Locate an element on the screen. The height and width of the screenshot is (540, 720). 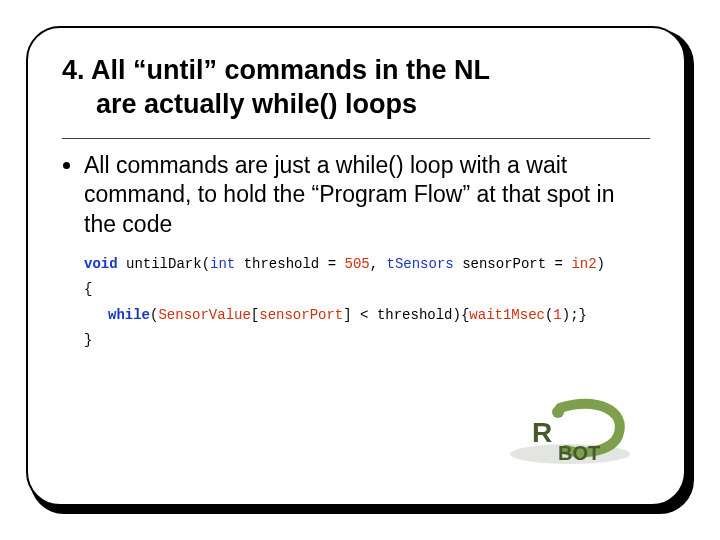
while-paren-close: ) is located at coordinates (457, 315).